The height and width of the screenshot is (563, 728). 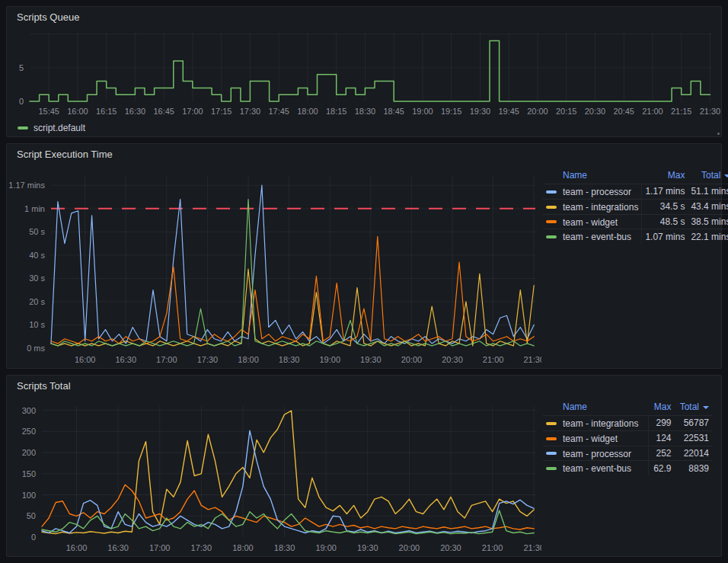 What do you see at coordinates (29, 474) in the screenshot?
I see `svg-text: 150` at bounding box center [29, 474].